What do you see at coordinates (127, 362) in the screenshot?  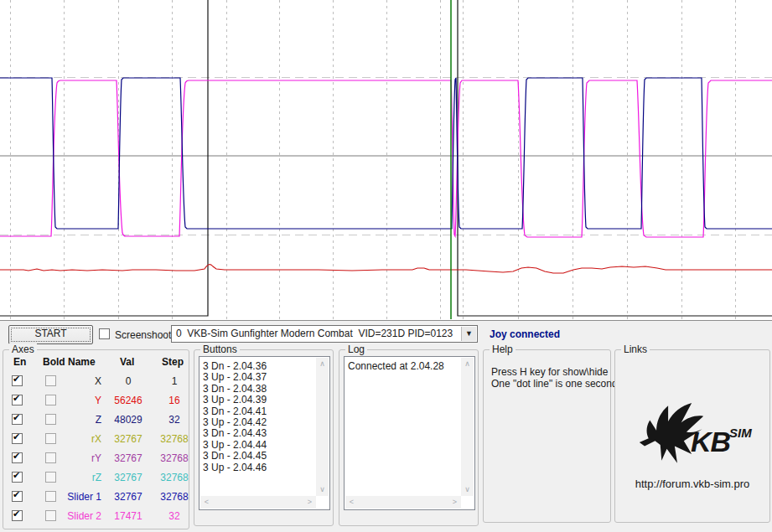 I see `col-header-val: Val` at bounding box center [127, 362].